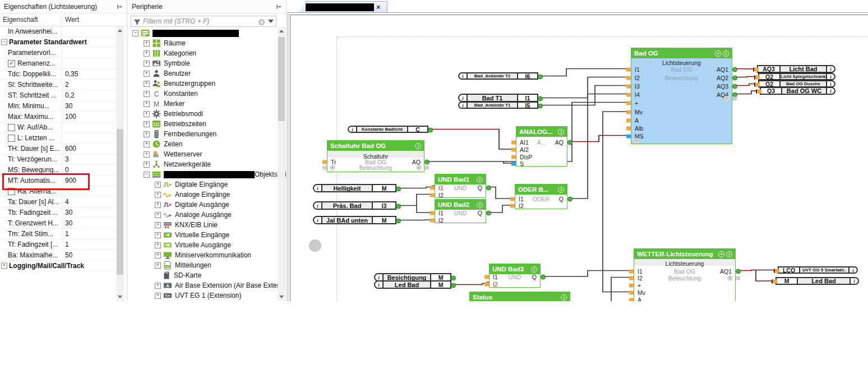 This screenshot has width=868, height=383. I want to click on property-value: 30, so click(67, 213).